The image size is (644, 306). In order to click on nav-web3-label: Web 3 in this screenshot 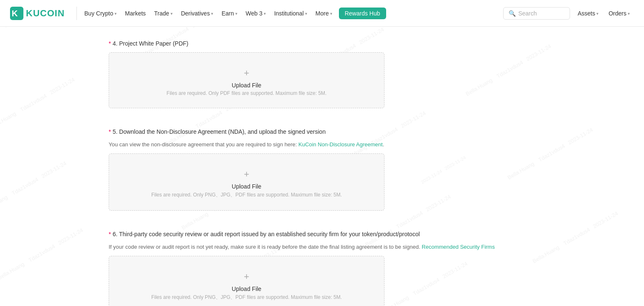, I will do `click(254, 13)`.